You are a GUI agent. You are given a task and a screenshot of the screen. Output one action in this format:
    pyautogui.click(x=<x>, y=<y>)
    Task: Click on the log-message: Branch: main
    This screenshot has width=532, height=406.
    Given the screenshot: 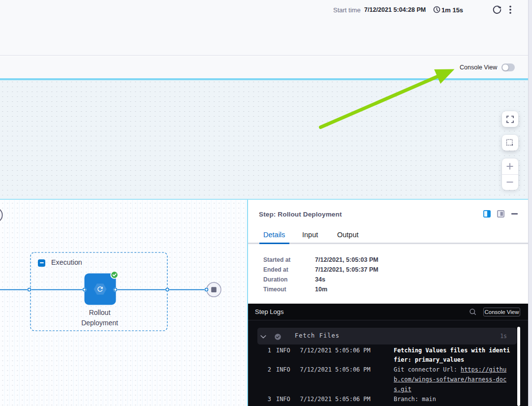 What is the action you would take?
    pyautogui.click(x=456, y=400)
    